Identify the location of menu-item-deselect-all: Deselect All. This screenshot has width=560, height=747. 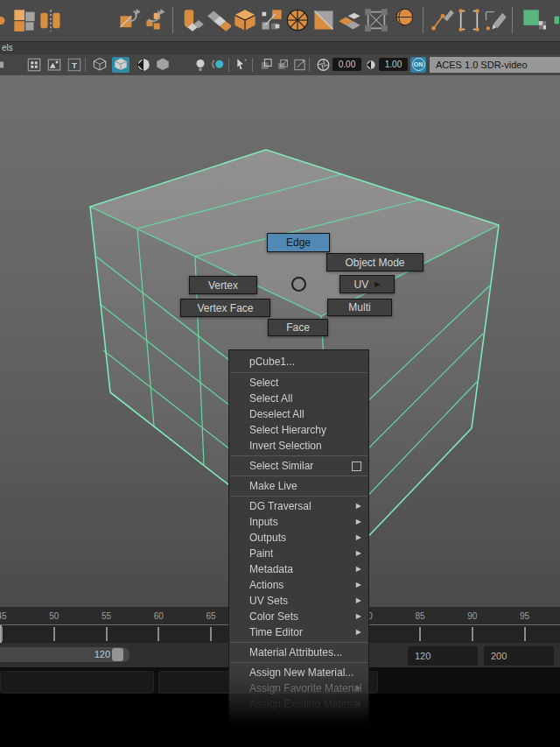
(299, 414).